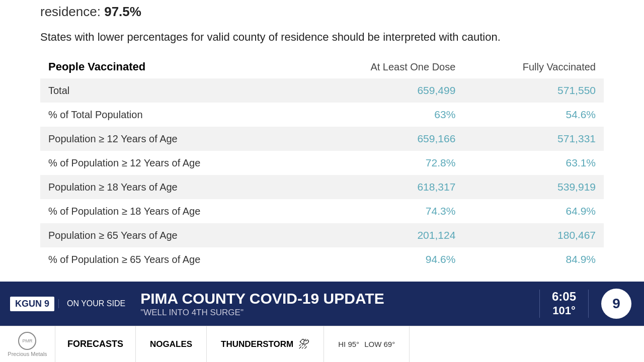 The image size is (644, 362). I want to click on ticker-nogales: NOGALES, so click(171, 344).